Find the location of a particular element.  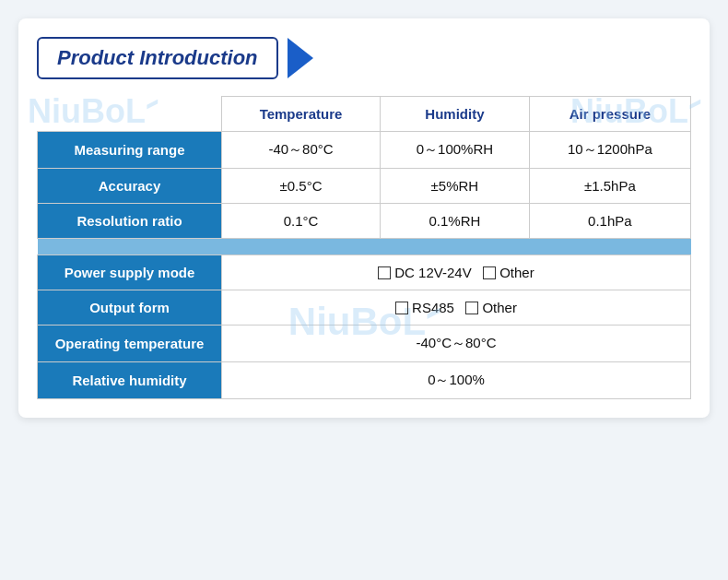

label-relative-humidity: Relative humidity is located at coordinates (130, 381).